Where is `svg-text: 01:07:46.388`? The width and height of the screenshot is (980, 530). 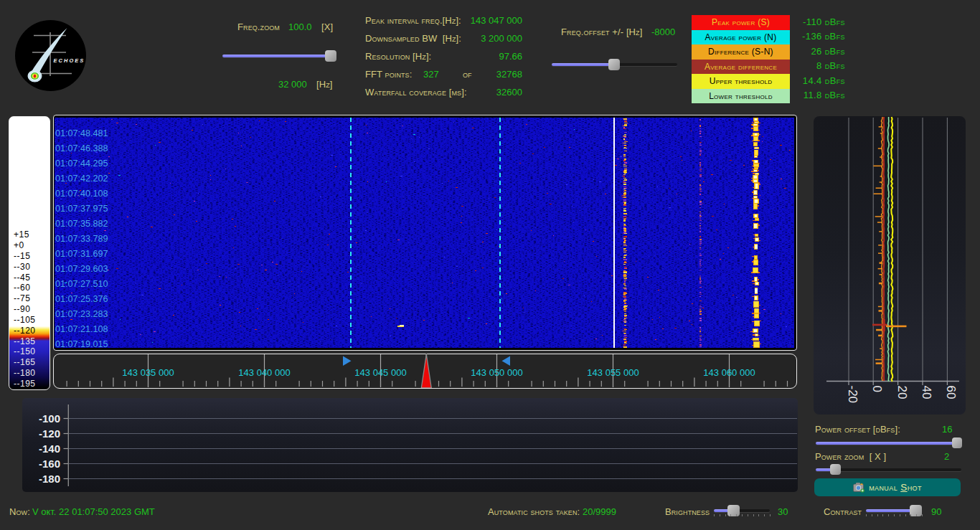 svg-text: 01:07:46.388 is located at coordinates (82, 148).